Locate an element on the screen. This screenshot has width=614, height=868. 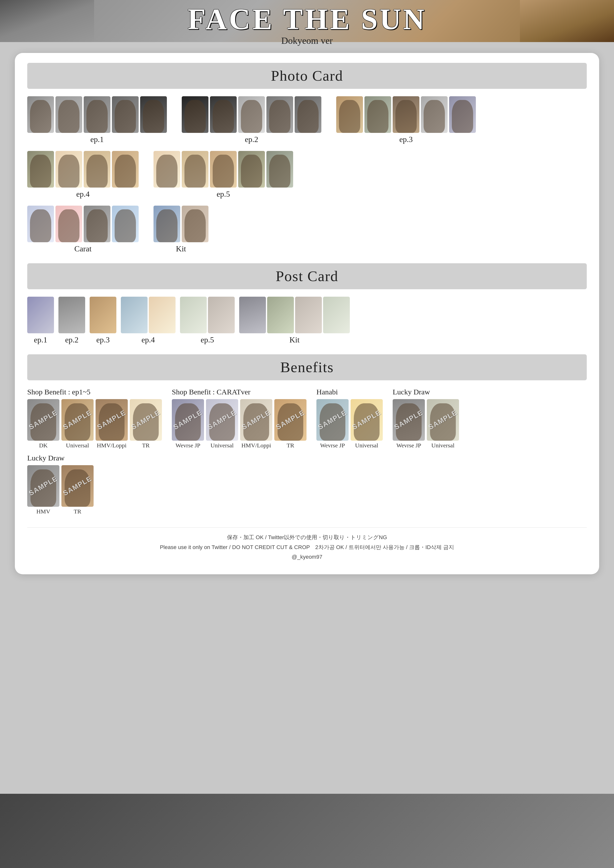
post-group-ep5: ep.5 is located at coordinates (207, 321).